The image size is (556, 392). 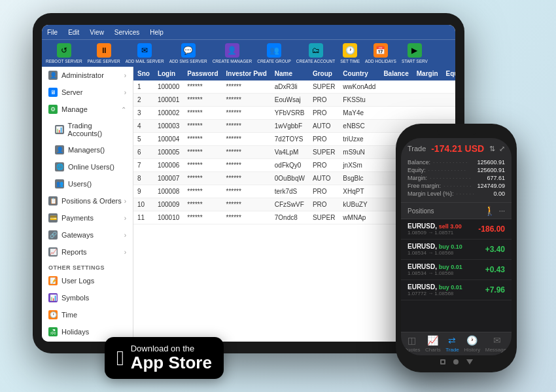 What do you see at coordinates (453, 344) in the screenshot?
I see `nav-item-trade: ⇄ Trade` at bounding box center [453, 344].